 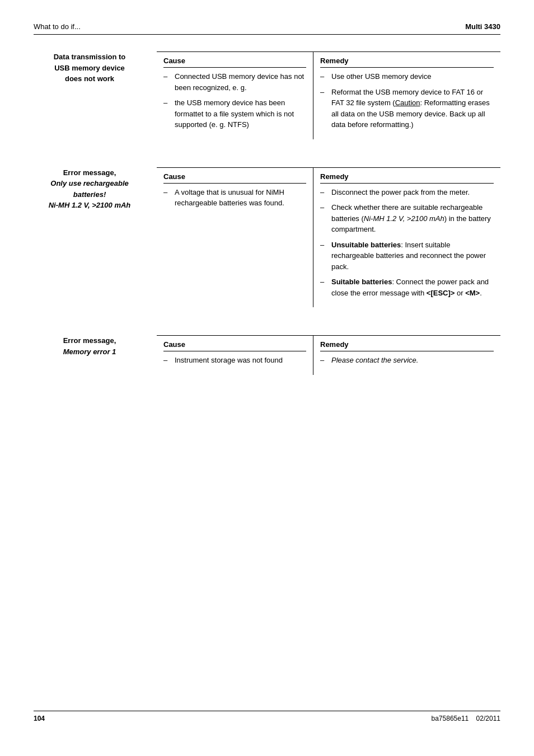 What do you see at coordinates (267, 29) in the screenshot?
I see `page-header: What to do if... Multi 3430` at bounding box center [267, 29].